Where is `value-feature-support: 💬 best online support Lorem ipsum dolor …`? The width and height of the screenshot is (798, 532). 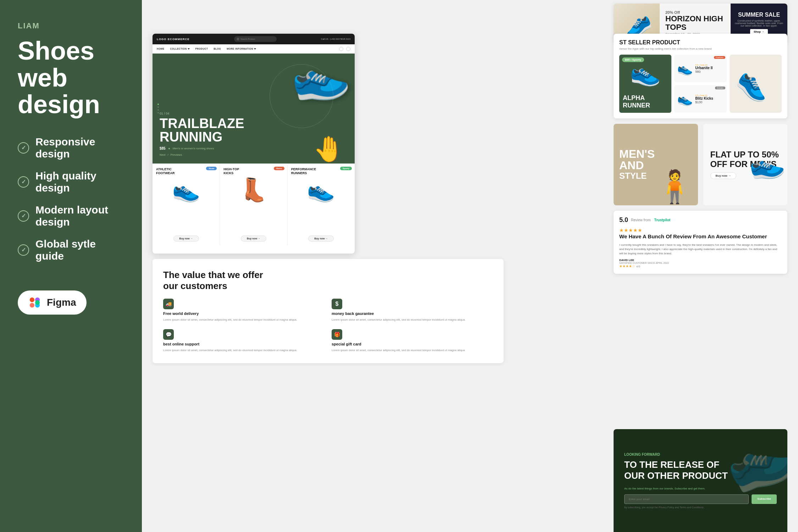
value-feature-support: 💬 best online support Lorem ipsum dolor … is located at coordinates (244, 341).